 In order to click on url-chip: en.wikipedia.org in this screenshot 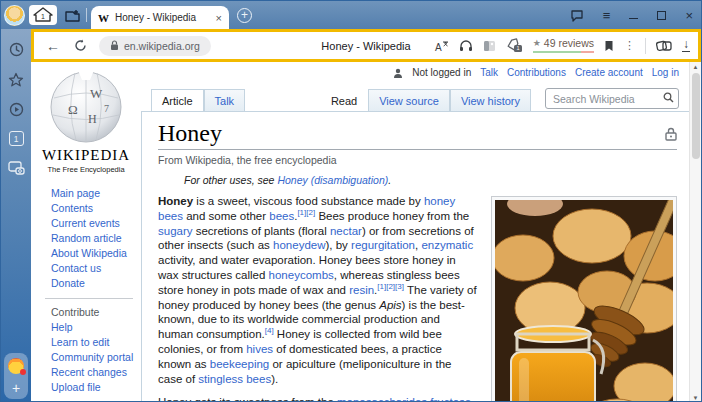, I will do `click(155, 46)`.